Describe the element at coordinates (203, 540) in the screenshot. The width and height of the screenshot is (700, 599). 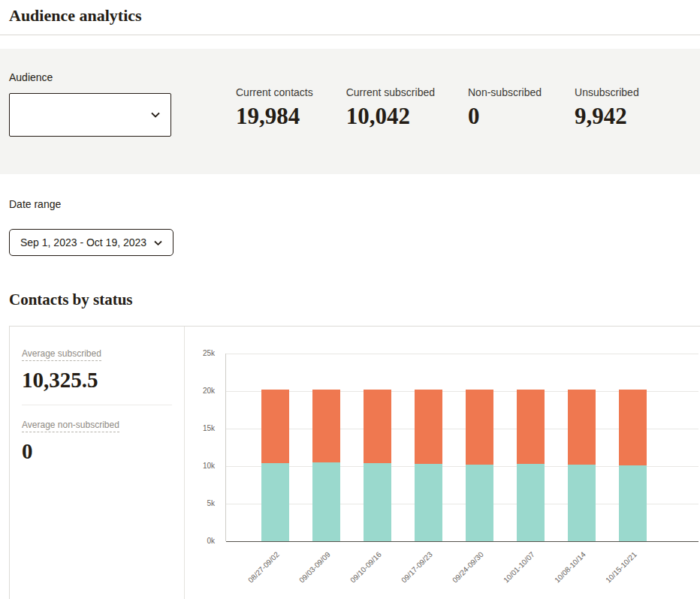
I see `y-axis-label: 0k` at that location.